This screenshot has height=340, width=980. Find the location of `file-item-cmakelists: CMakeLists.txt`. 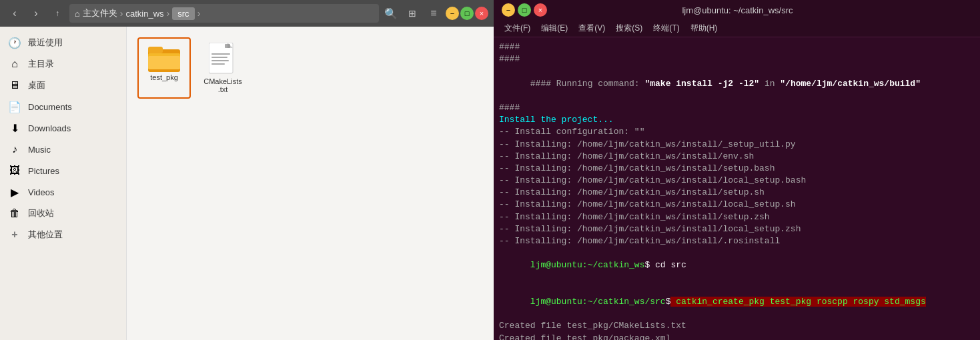

file-item-cmakelists: CMakeLists.txt is located at coordinates (223, 68).